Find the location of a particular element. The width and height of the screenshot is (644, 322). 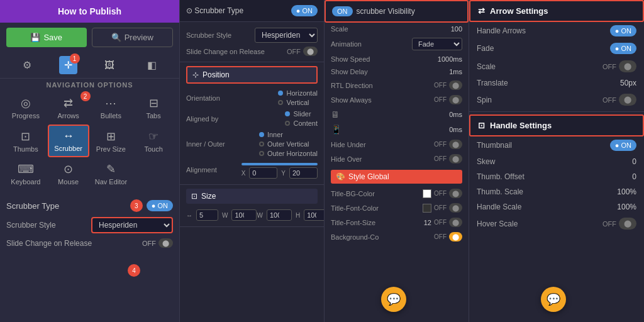

nav-grid: ◎ Progress ⇄ Arrows 2 ⋯ Bullets ⊟ Tabs ⊡… is located at coordinates (89, 141).